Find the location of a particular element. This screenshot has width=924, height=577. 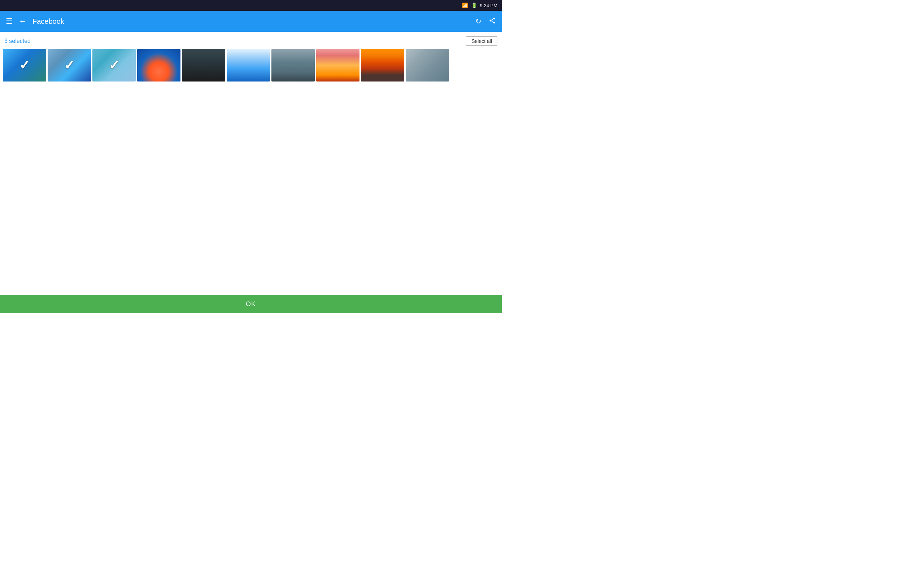

photo-item-9: ✓ is located at coordinates (383, 66).